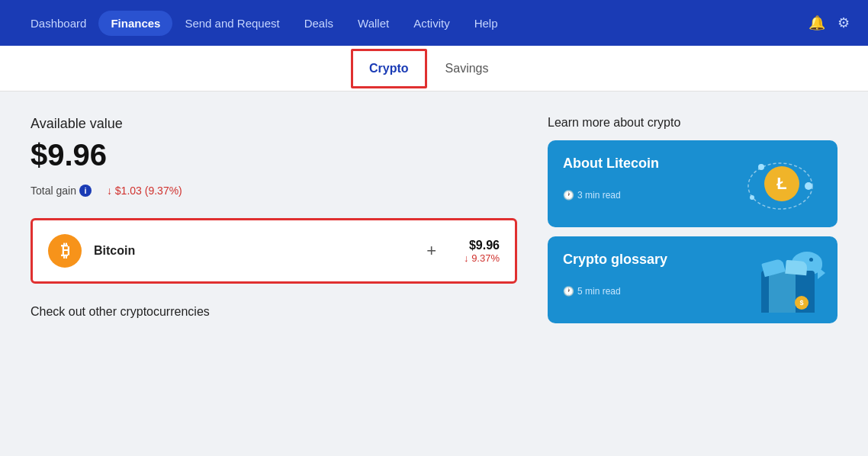 The image size is (868, 456). I want to click on bitcoin-usd-value: $9.96, so click(482, 246).